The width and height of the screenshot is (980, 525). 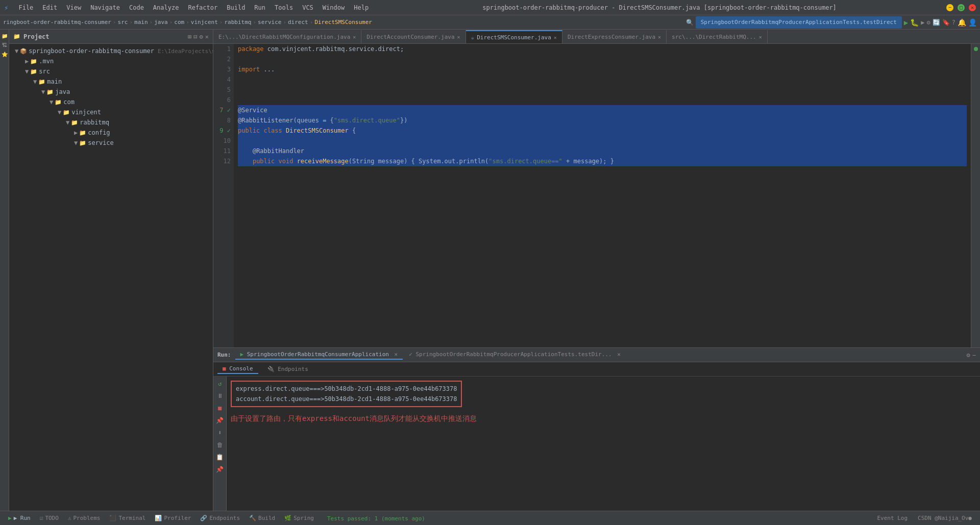 What do you see at coordinates (413, 37) in the screenshot?
I see `tab-account-consumer: DirectAccountConsumer.java ✕` at bounding box center [413, 37].